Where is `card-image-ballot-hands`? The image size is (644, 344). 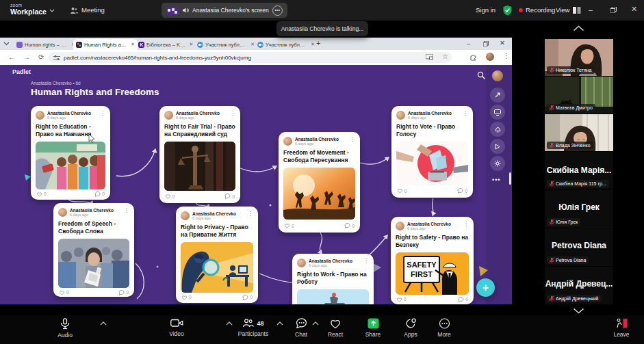
card-image-ballot-hands is located at coordinates (433, 163).